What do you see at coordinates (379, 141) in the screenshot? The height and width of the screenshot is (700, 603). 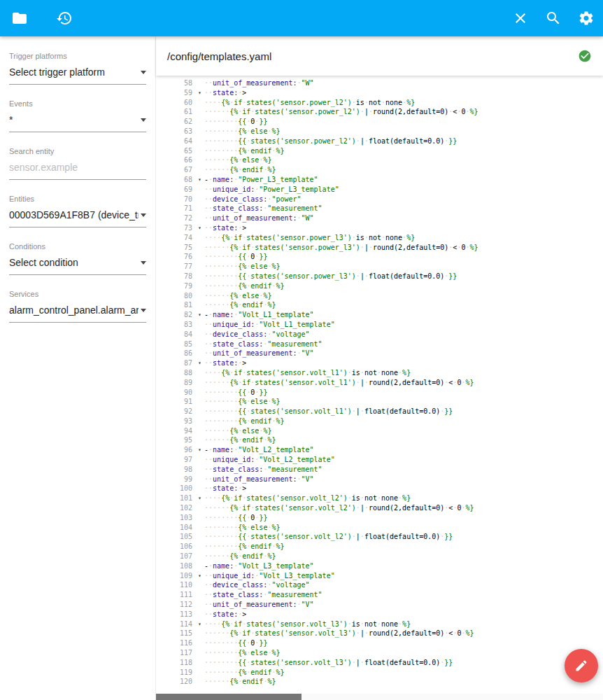 I see `code-line-64: 64········{{·states('sensor.power_l2')·|…` at bounding box center [379, 141].